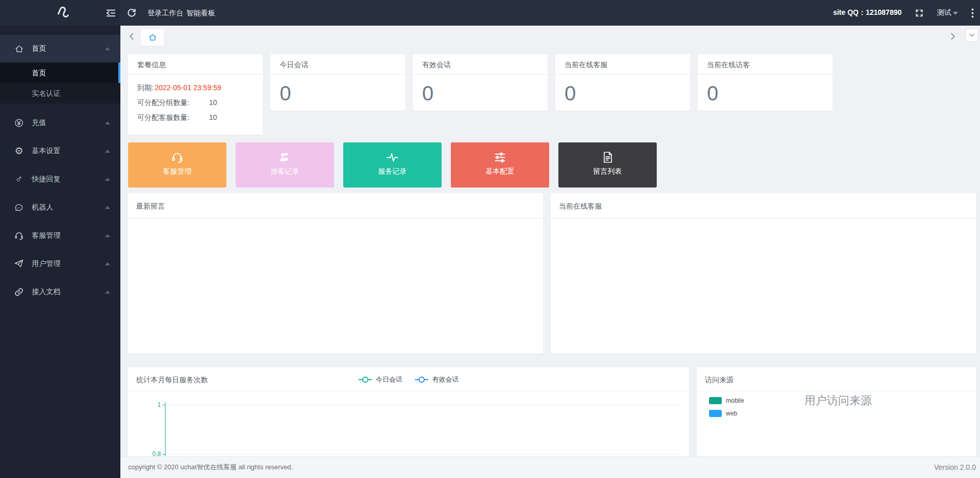 The image size is (980, 478). I want to click on document-icon, so click(608, 157).